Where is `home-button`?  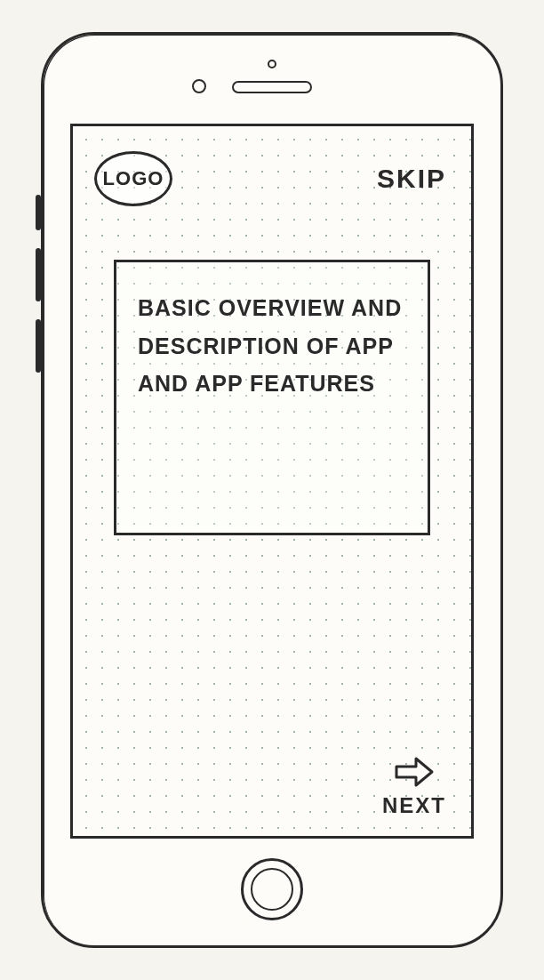 home-button is located at coordinates (272, 889).